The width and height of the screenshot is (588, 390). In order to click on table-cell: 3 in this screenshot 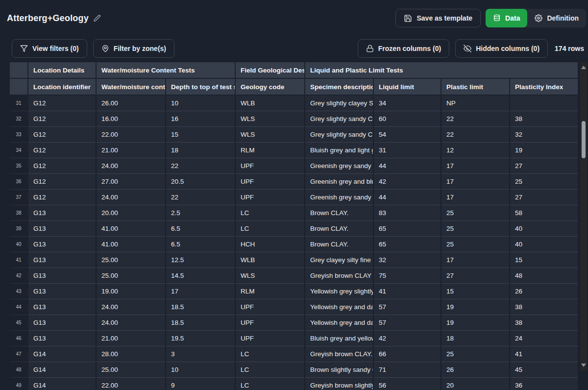, I will do `click(200, 354)`.